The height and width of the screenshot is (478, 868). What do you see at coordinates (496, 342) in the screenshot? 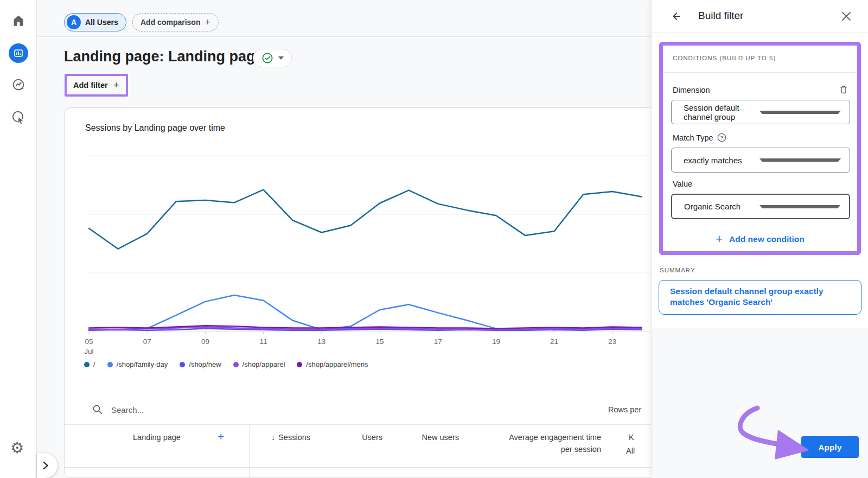
I see `svg-text: 19` at bounding box center [496, 342].